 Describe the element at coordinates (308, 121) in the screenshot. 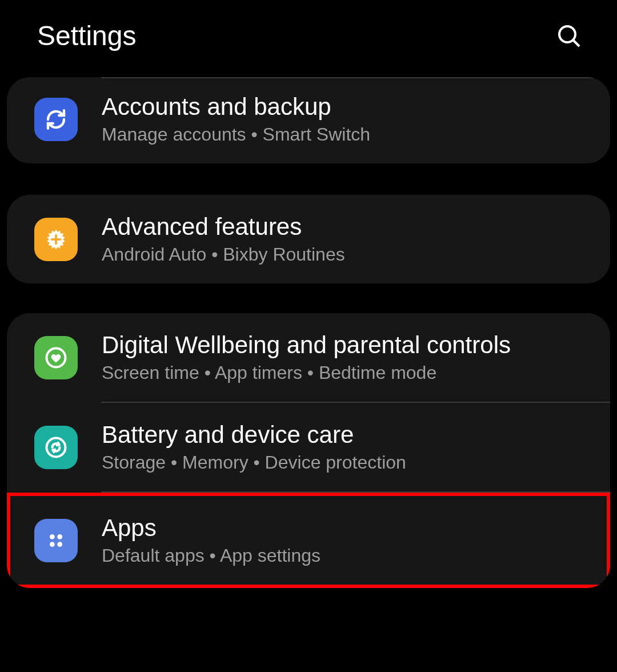

I see `settings-item-accounts-backup: Accounts and backup Manage accounts • Sm…` at that location.